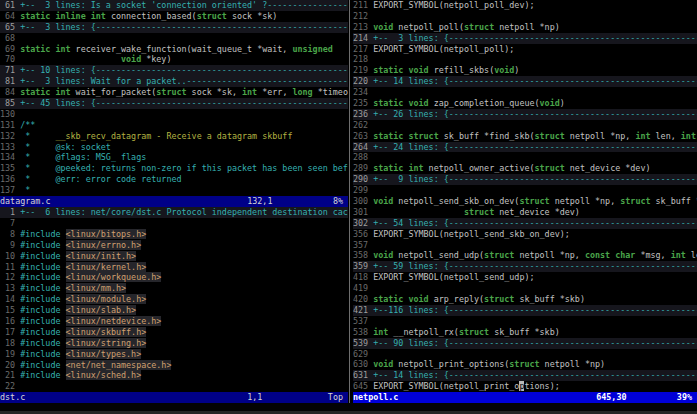  What do you see at coordinates (184, 60) in the screenshot?
I see `line-text: void *key)` at bounding box center [184, 60].